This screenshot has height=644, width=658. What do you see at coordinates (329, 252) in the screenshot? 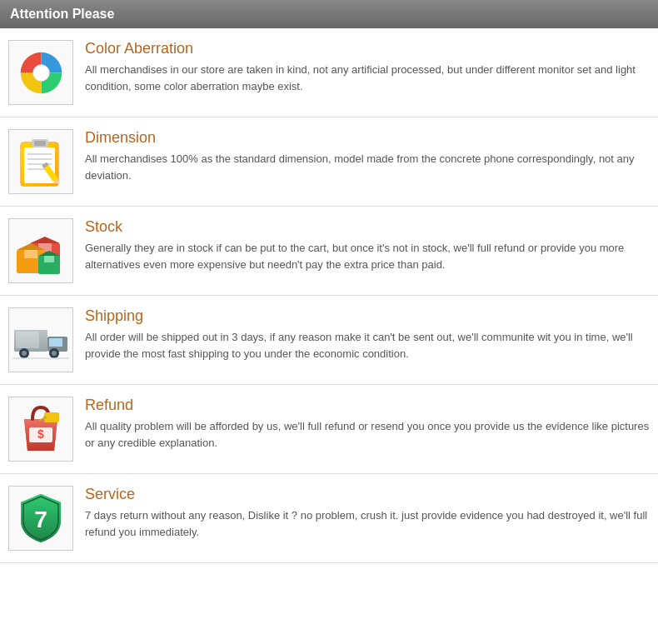
I see `item-stock: StockGenerally they are in stock if can …` at bounding box center [329, 252].